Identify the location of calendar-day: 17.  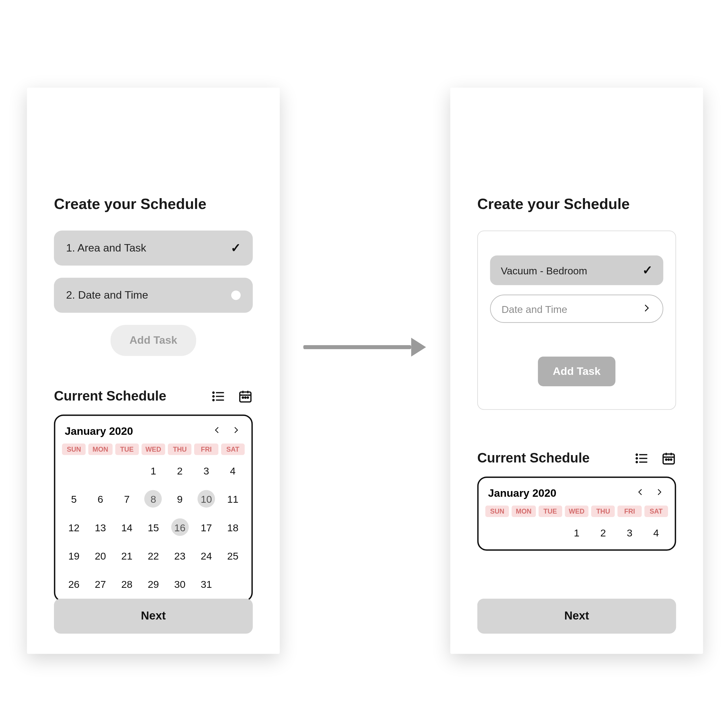
(206, 527).